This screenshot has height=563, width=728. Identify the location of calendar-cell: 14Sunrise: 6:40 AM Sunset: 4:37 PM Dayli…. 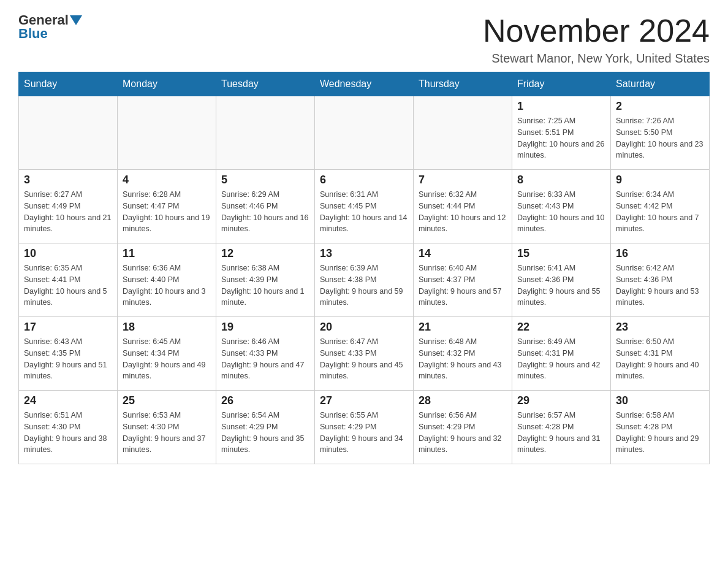
(463, 280).